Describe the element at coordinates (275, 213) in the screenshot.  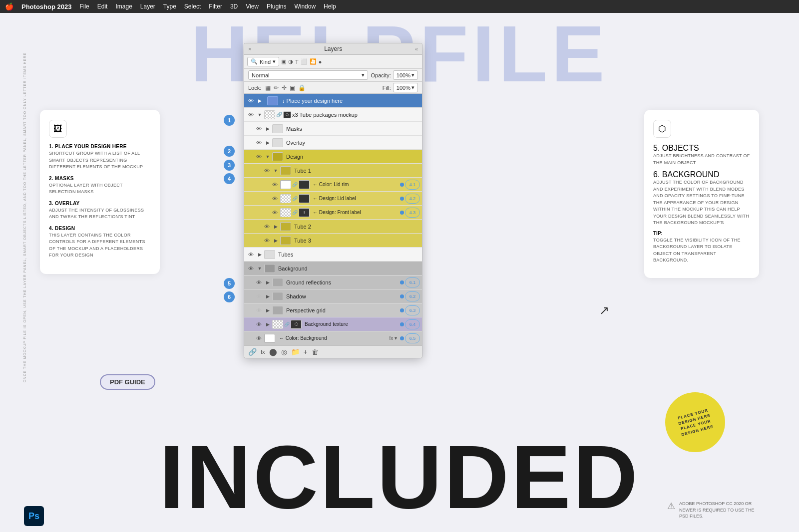
I see `eye-icon-9: 👁` at that location.